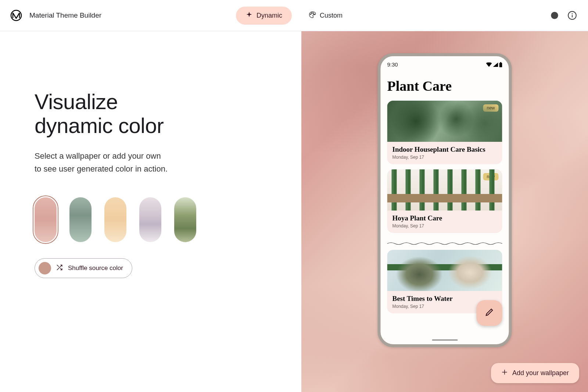 This screenshot has width=588, height=392. I want to click on add-wallpaper-button: Add your wallpaper, so click(535, 373).